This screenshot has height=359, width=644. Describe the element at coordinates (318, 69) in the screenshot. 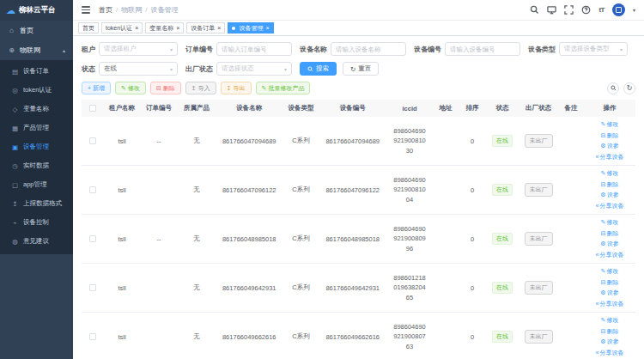

I see `search-button: 搜索` at that location.